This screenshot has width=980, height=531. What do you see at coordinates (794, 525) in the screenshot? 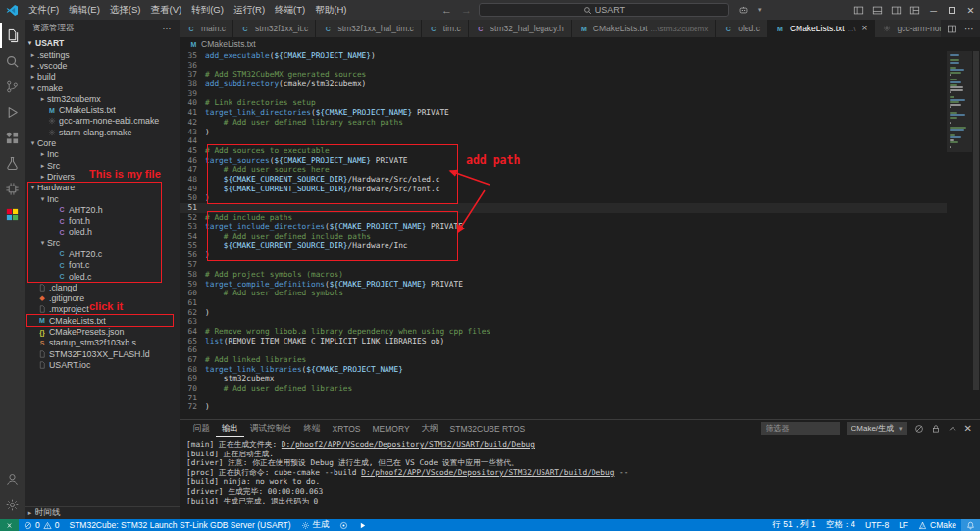
I see `cursor-position: 行 51，列 1` at bounding box center [794, 525].